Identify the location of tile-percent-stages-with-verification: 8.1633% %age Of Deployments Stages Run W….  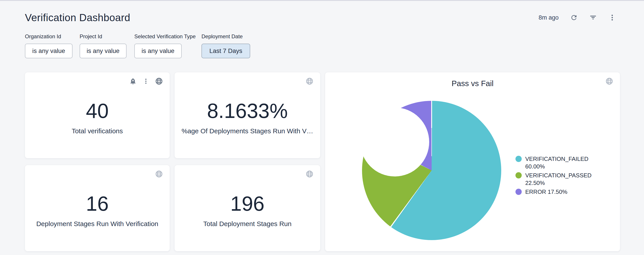
(248, 115).